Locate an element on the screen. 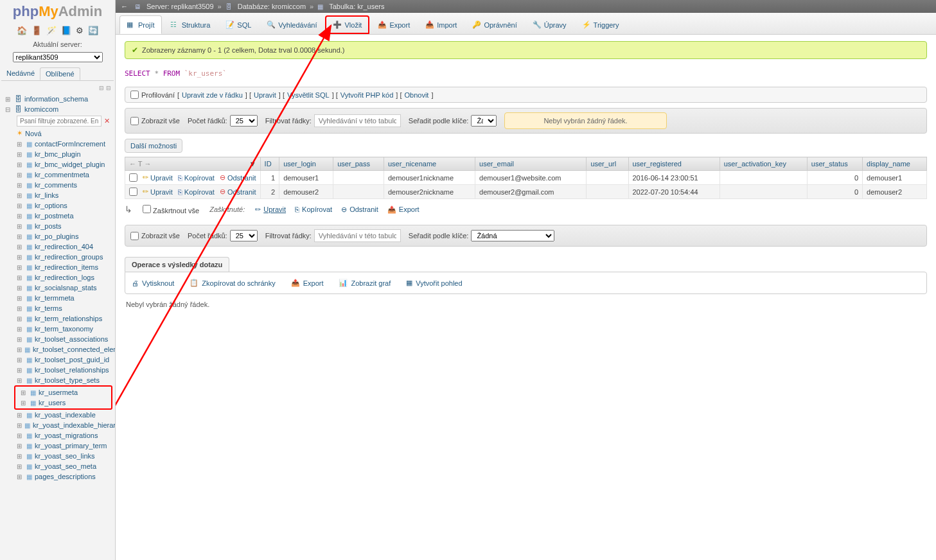  query-icon: 🪄 is located at coordinates (51, 31).